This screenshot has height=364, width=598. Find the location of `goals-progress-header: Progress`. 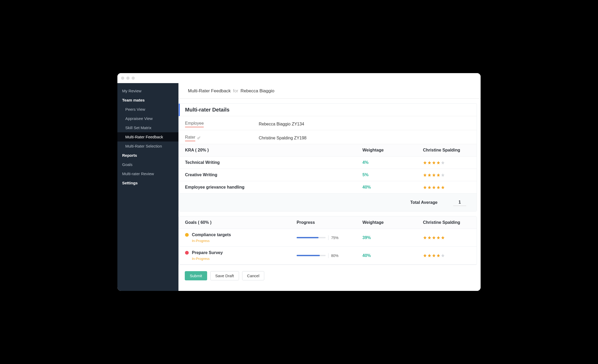

goals-progress-header: Progress is located at coordinates (330, 223).